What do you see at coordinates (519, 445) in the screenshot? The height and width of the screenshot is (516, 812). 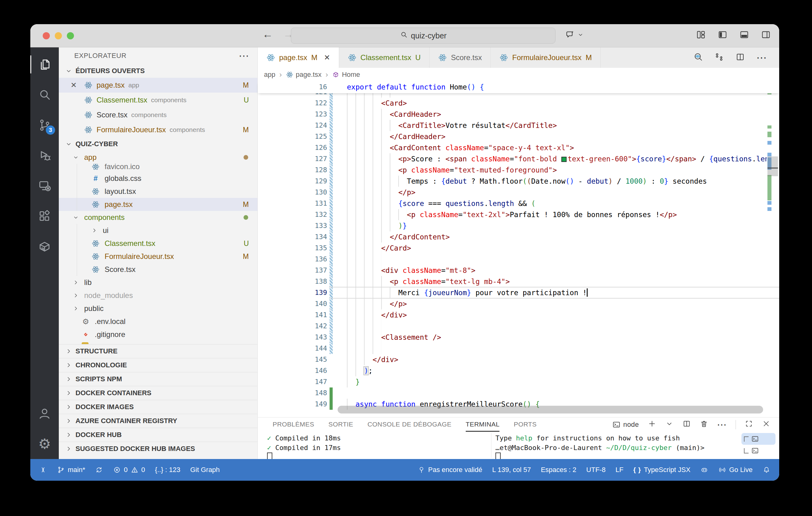 I see `terminal-content: ✓ Compiled in 18ms✓ Compiled in 17ms Typ…` at bounding box center [519, 445].